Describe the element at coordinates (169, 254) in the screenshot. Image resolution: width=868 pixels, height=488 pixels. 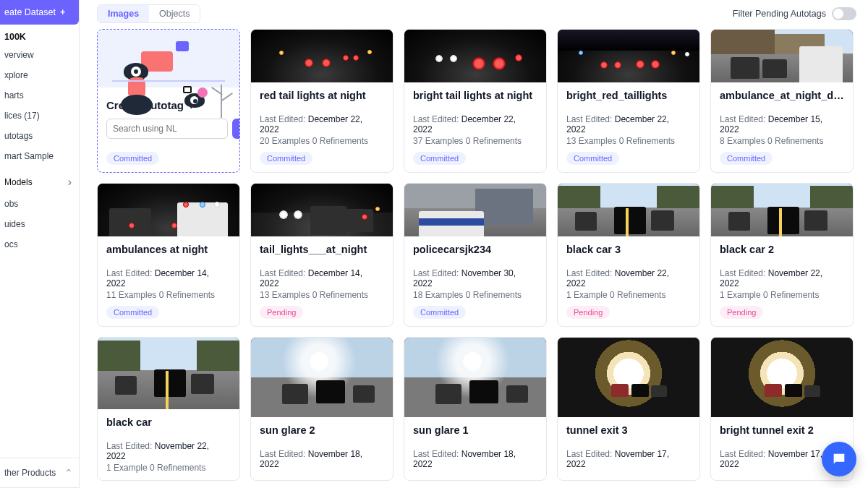
I see `autotag-card: ambulances at nightLast Edited: December…` at that location.